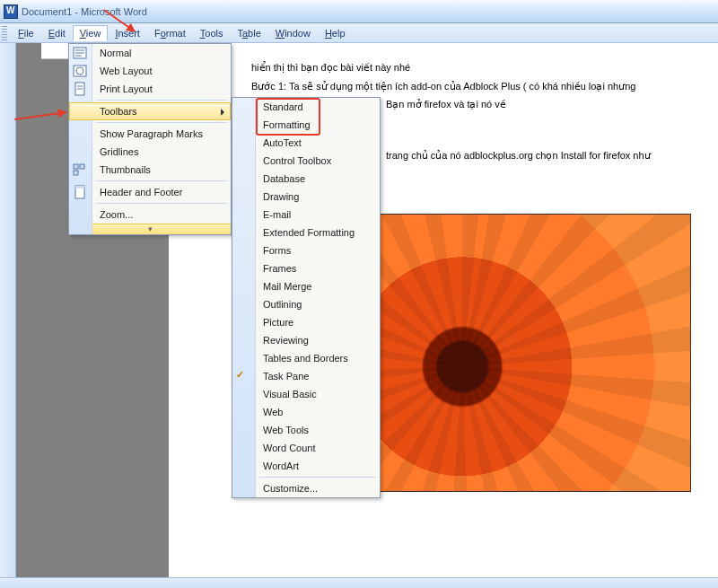  Describe the element at coordinates (306, 143) in the screenshot. I see `submenu-item-autotext: AutoText` at that location.